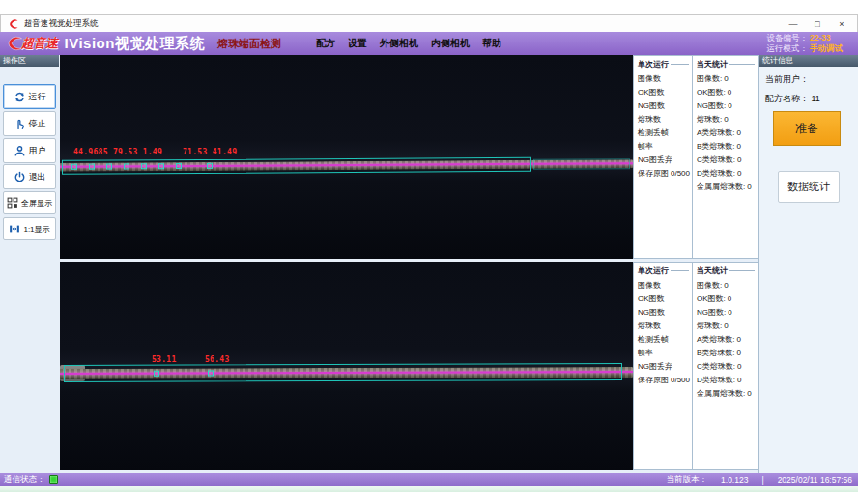 The image size is (858, 504). Describe the element at coordinates (346, 374) in the screenshot. I see `strip-image` at that location.